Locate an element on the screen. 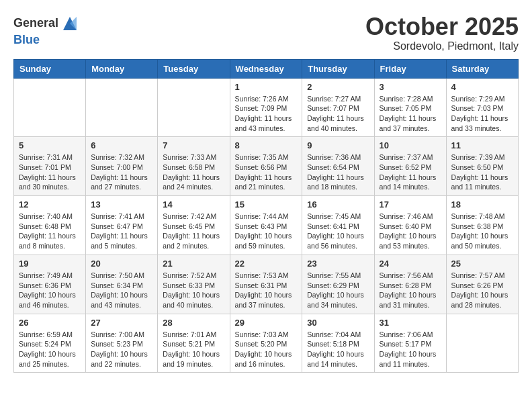 This screenshot has height=411, width=532. calendar-week-1: 1Sunrise: 7:26 AM Sunset: 7:09 PM Daylig… is located at coordinates (266, 107).